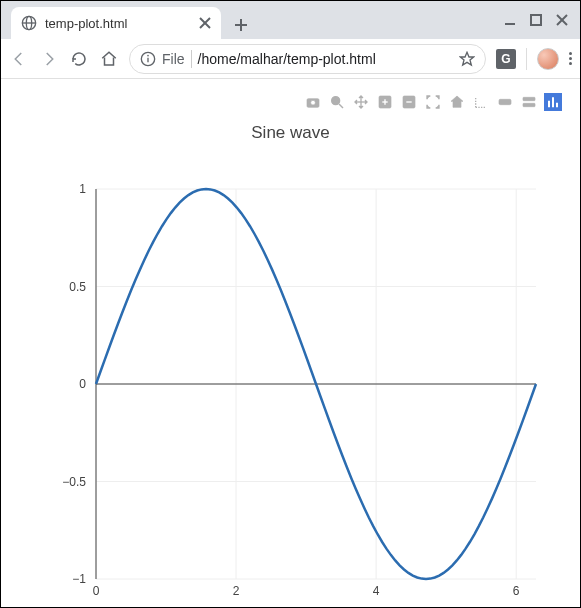 The image size is (581, 608). Describe the element at coordinates (308, 59) in the screenshot. I see `url-box: File /home/malhar/temp-plot.html` at that location.